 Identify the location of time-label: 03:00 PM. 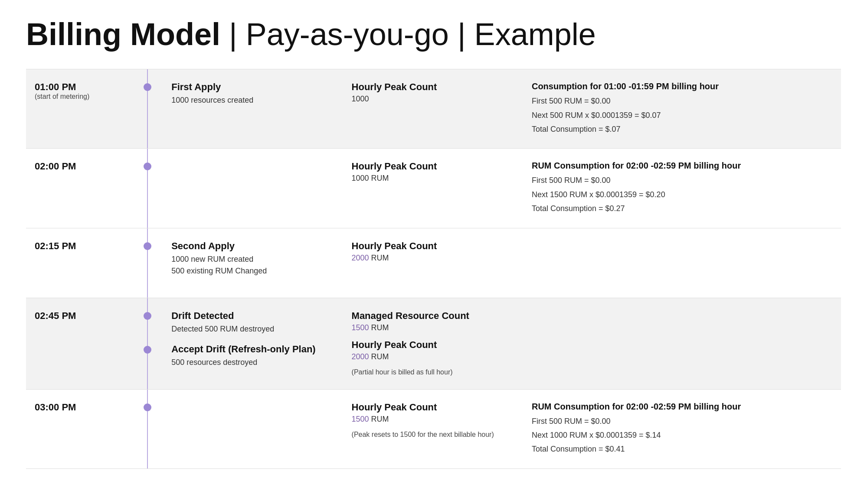
(79, 407).